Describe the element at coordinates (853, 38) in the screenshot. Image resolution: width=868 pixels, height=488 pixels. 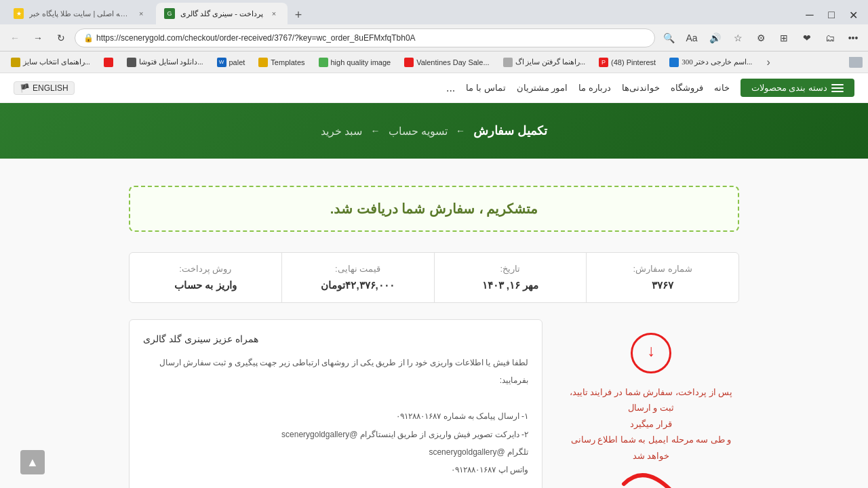
I see `more-options-icon: •••` at that location.